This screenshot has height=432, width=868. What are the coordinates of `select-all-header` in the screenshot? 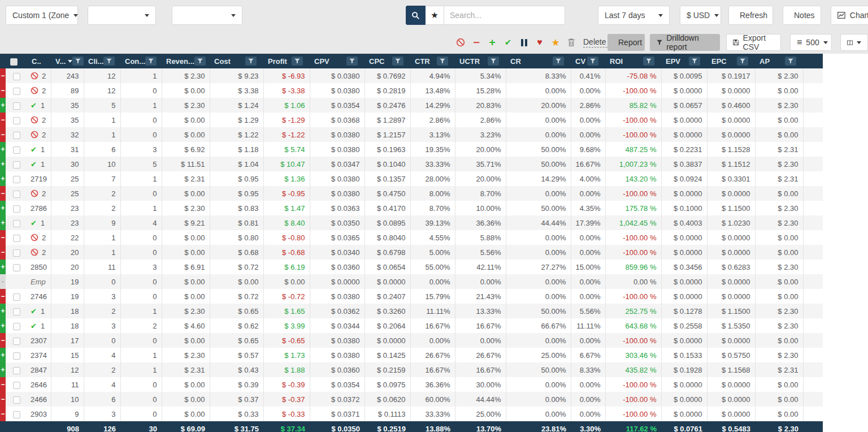 It's located at (16, 61).